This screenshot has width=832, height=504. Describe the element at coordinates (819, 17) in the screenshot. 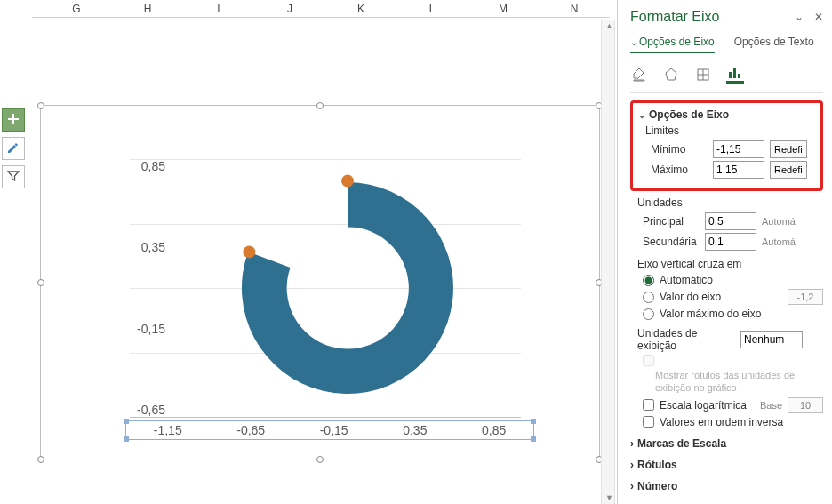

I see `close-icon: ✕` at that location.